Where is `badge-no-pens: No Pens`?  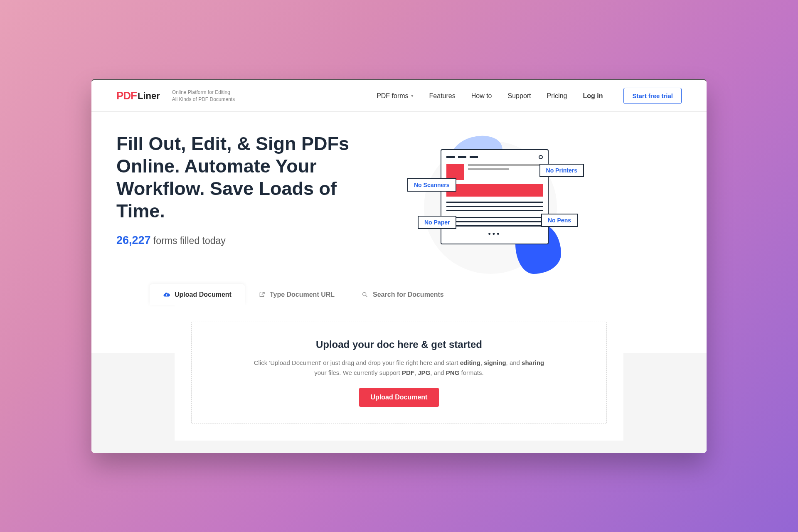 badge-no-pens: No Pens is located at coordinates (559, 220).